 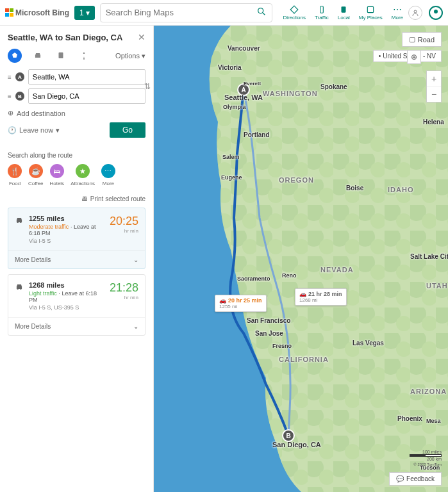 I want to click on city-label: Portland, so click(x=256, y=135).